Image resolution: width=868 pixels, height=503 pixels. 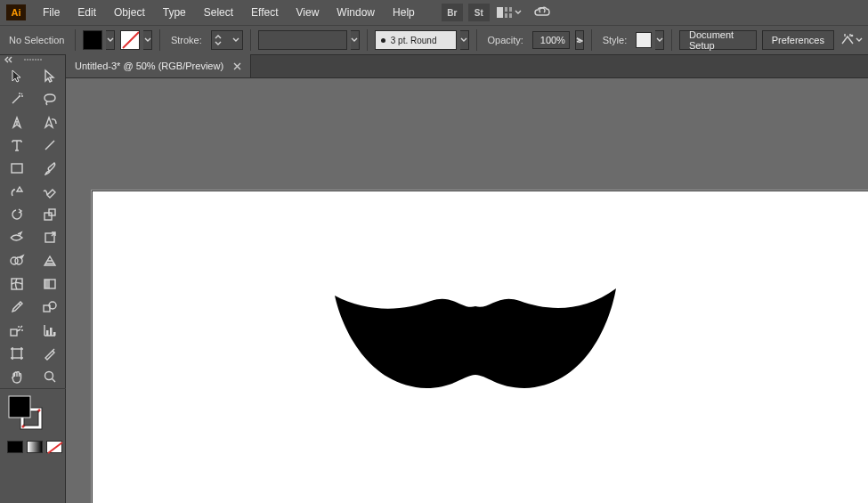 I want to click on line-segment-tool, so click(x=50, y=145).